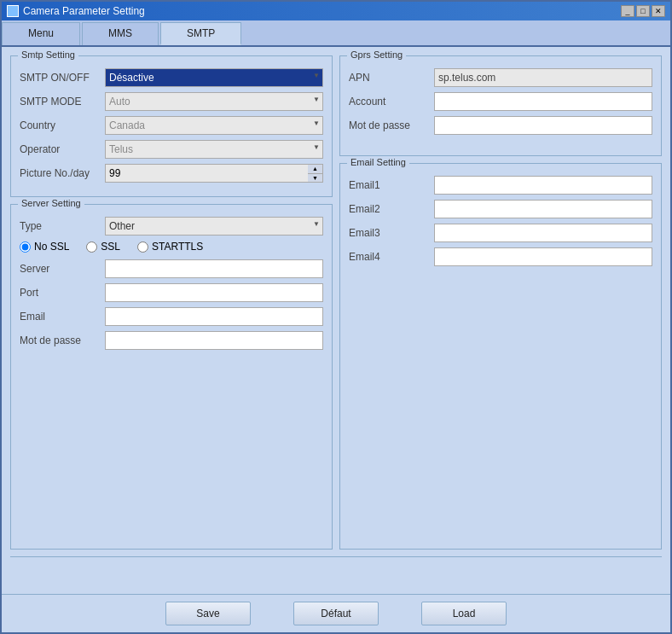  What do you see at coordinates (171, 247) in the screenshot?
I see `ssl-radio-group: No SSL SSL STARTTLS` at bounding box center [171, 247].